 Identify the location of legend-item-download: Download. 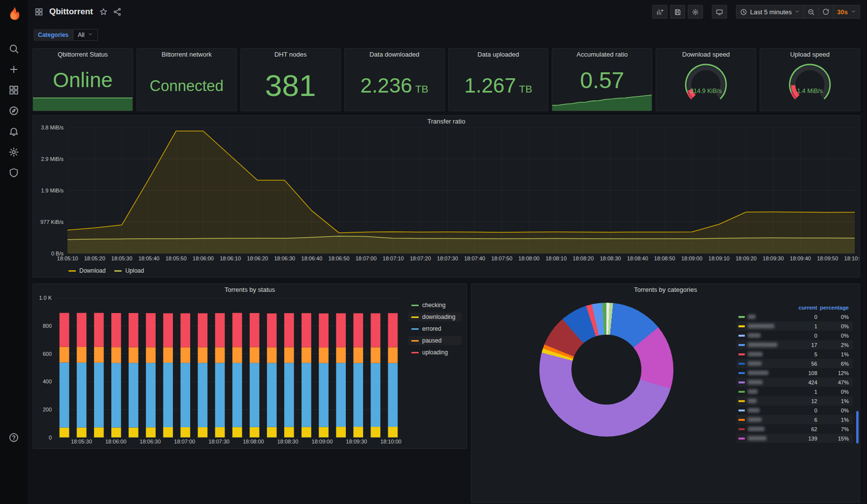
(87, 271).